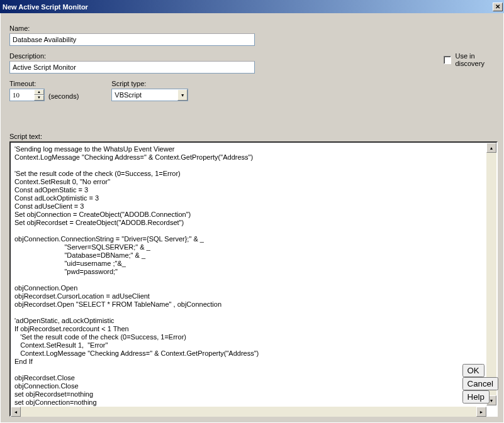 The image size is (504, 423). I want to click on window-title: New Active Script Monitor, so click(45, 7).